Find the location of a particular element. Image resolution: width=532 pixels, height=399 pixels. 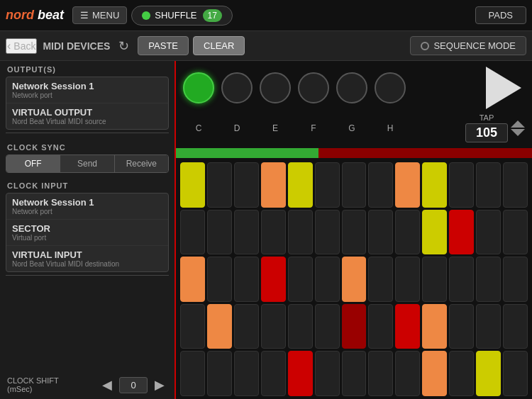

clock-shift-decrease-button: ◀ is located at coordinates (107, 385).